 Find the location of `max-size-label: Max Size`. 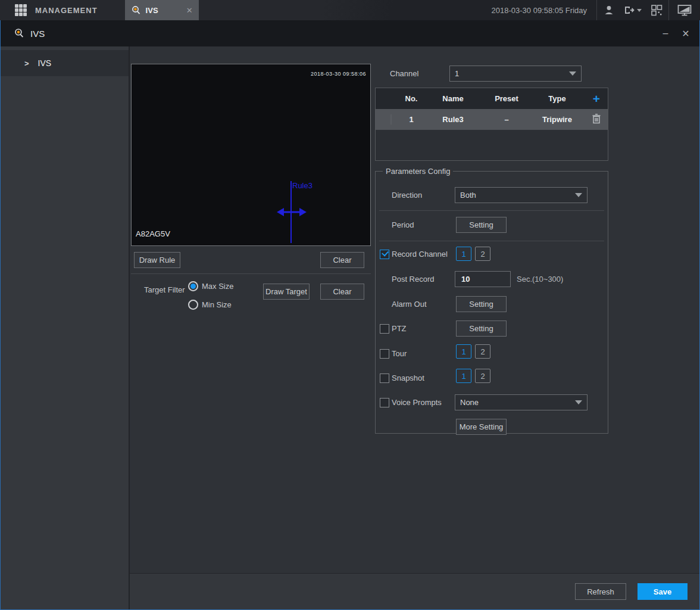

max-size-label: Max Size is located at coordinates (218, 286).